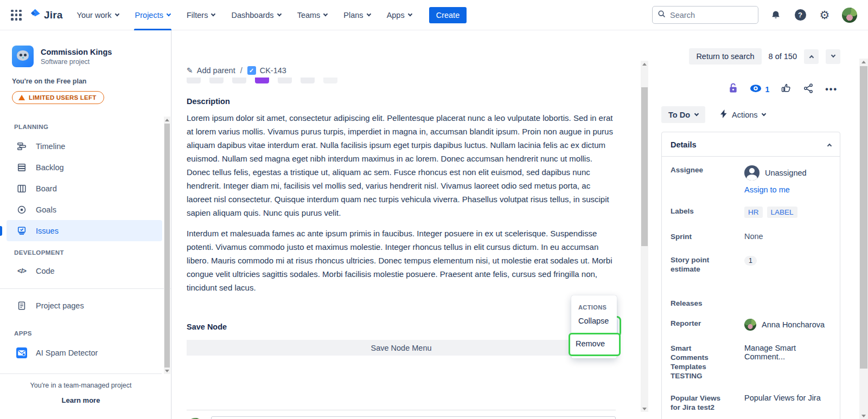 This screenshot has height=419, width=868. Describe the element at coordinates (22, 306) in the screenshot. I see `document-icon` at that location.